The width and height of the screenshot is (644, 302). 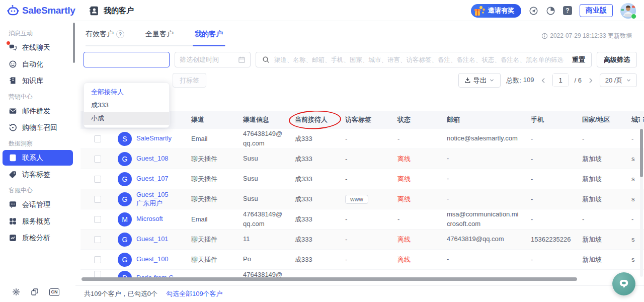 I want to click on send-icon, so click(x=533, y=11).